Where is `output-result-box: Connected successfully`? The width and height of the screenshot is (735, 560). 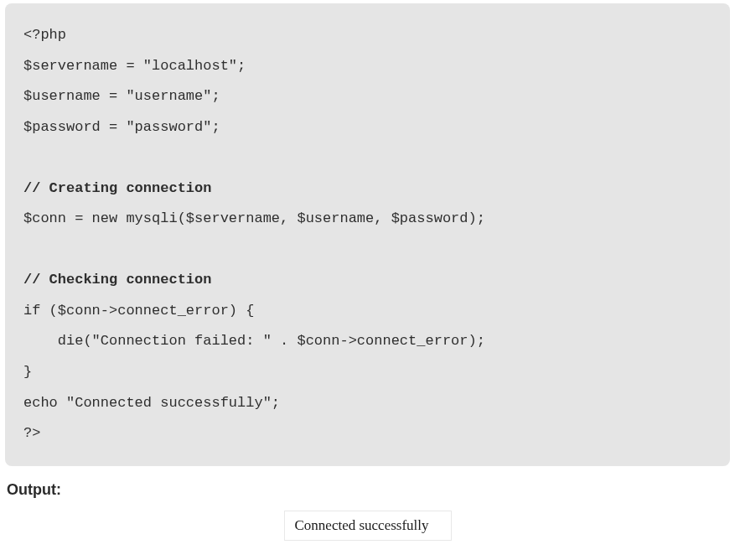
output-result-box: Connected successfully is located at coordinates (368, 526).